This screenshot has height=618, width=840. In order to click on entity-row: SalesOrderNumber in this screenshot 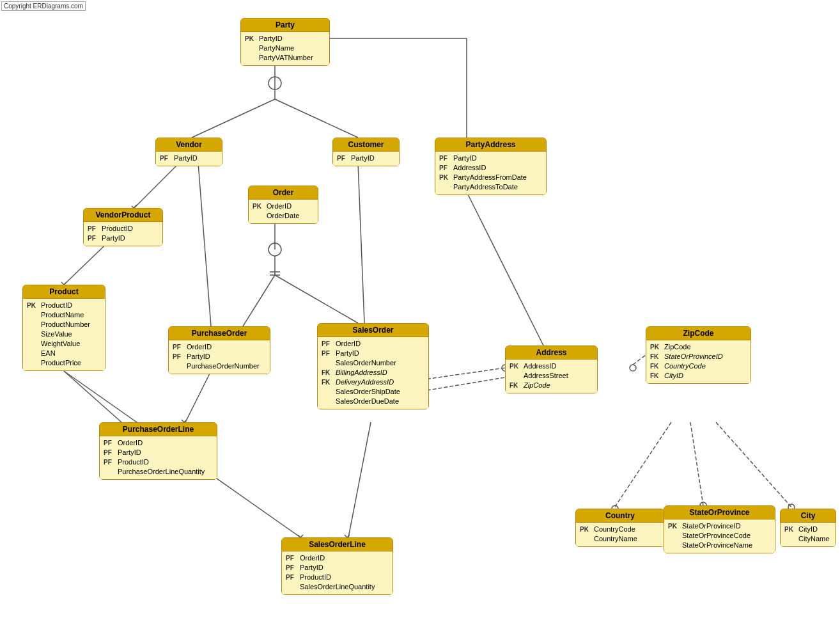, I will do `click(373, 363)`.